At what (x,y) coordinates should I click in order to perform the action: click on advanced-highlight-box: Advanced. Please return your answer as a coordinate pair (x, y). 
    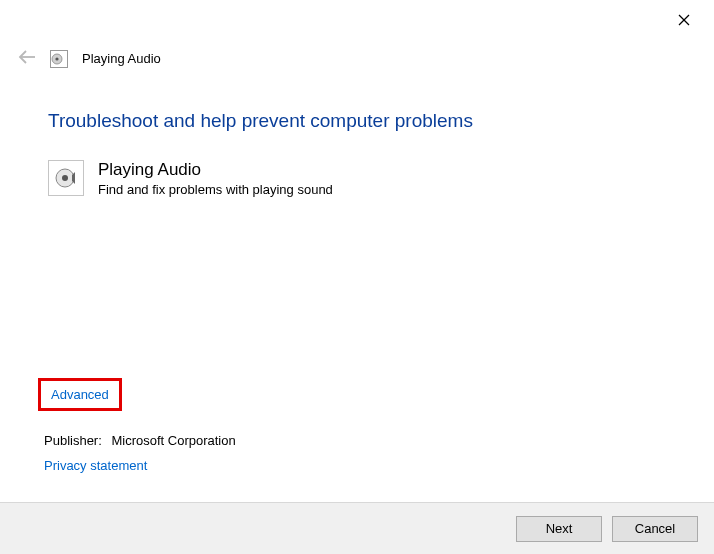
    Looking at the image, I should click on (80, 394).